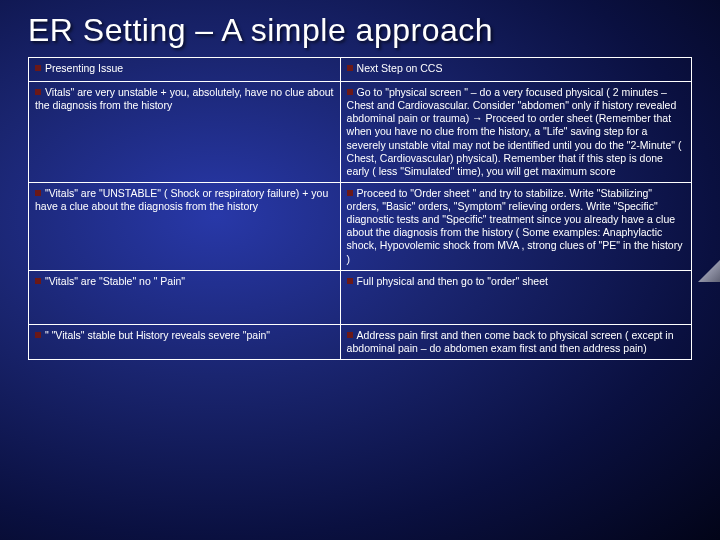 This screenshot has height=540, width=720. What do you see at coordinates (400, 68) in the screenshot?
I see `header-right-text: Next Step on CCS` at bounding box center [400, 68].